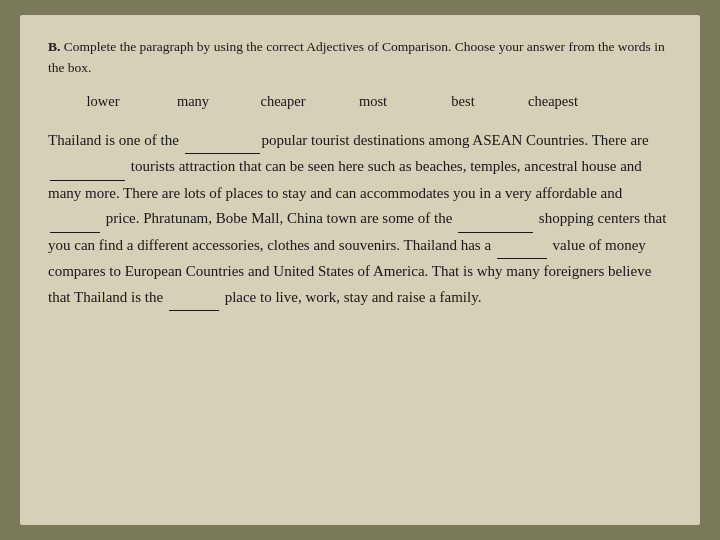  I want to click on word-box: lower many cheaper most best cheapest, so click(360, 102).